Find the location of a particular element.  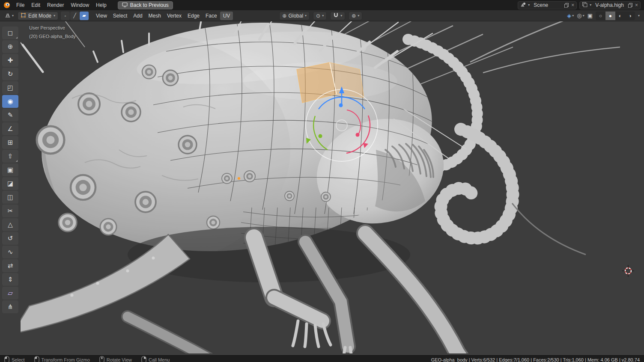

shading-material-button: ◐ is located at coordinates (620, 16).